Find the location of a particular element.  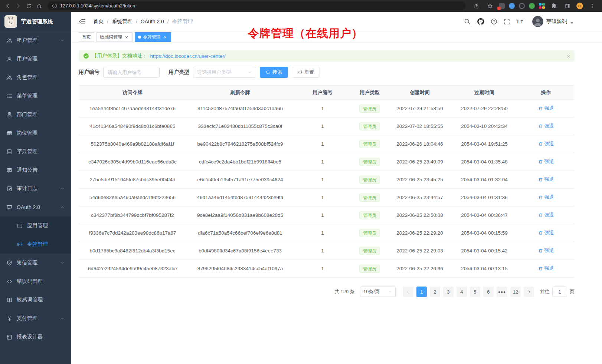

search-button: 搜索 is located at coordinates (274, 72).